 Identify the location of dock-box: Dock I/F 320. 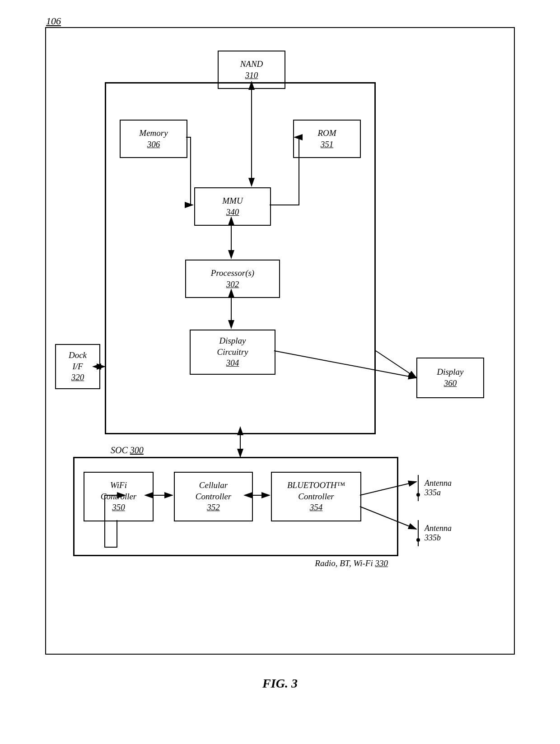
(78, 367).